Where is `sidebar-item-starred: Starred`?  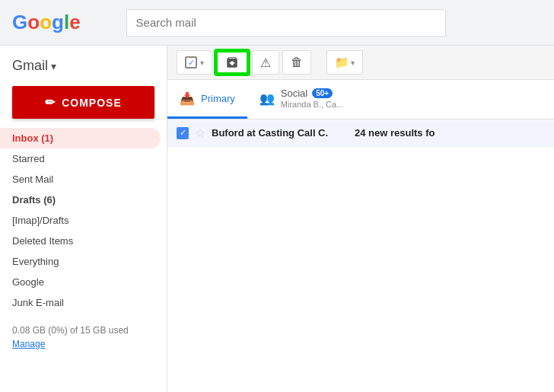 sidebar-item-starred: Starred is located at coordinates (81, 158).